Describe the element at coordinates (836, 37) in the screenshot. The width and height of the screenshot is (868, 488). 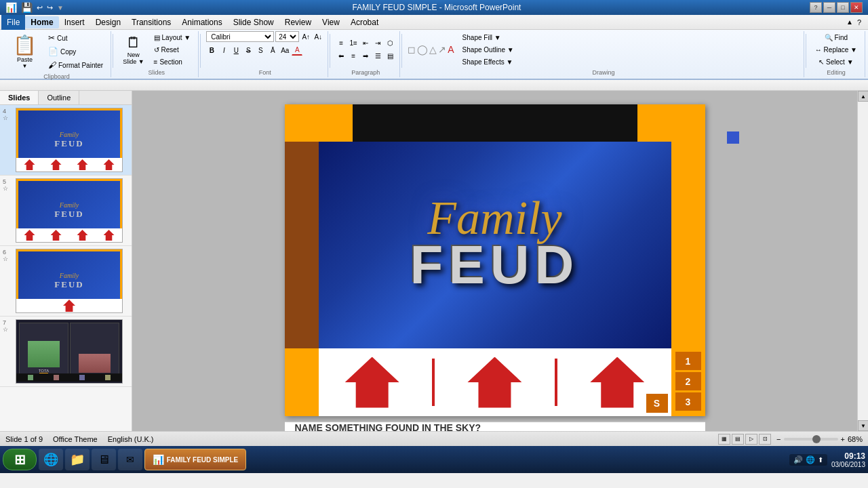
I see `find-button: 🔍 Find` at that location.